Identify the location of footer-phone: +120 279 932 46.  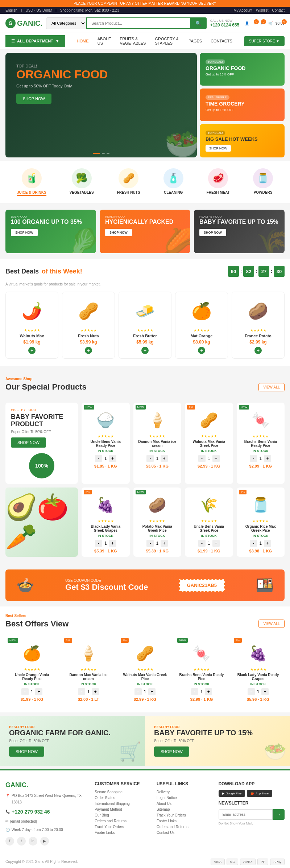
(31, 812).